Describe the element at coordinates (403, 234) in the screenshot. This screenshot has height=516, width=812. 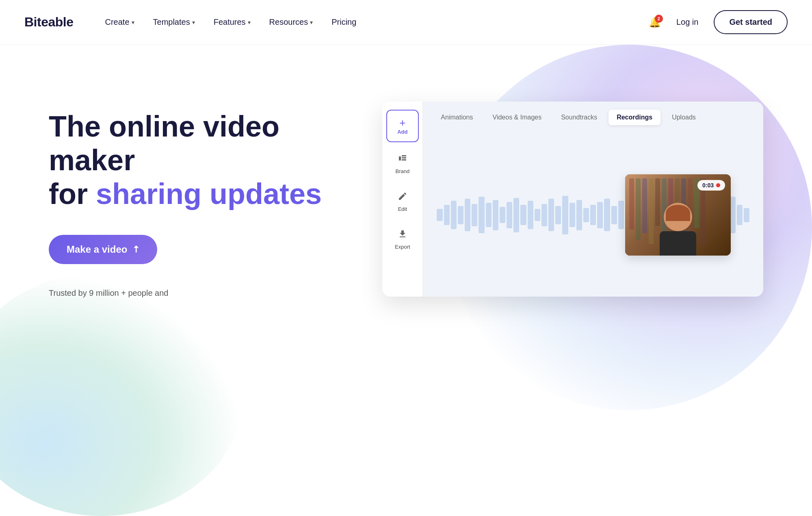
I see `export-icon` at that location.